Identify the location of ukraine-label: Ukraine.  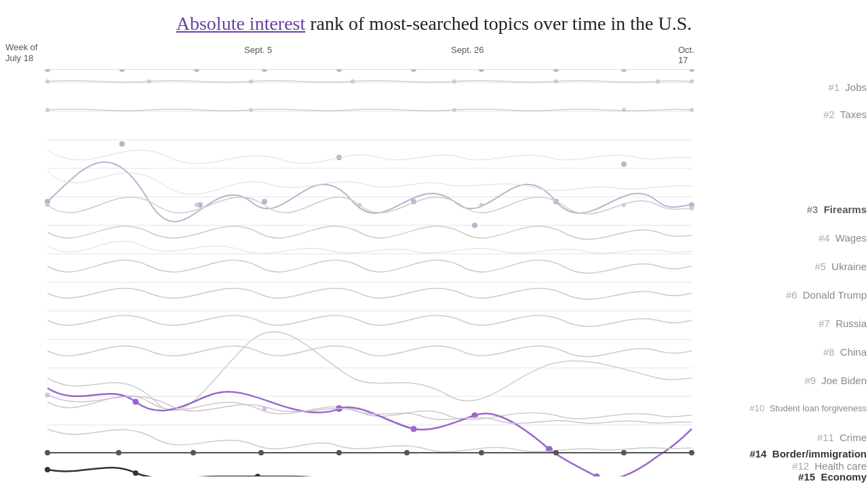
(849, 266).